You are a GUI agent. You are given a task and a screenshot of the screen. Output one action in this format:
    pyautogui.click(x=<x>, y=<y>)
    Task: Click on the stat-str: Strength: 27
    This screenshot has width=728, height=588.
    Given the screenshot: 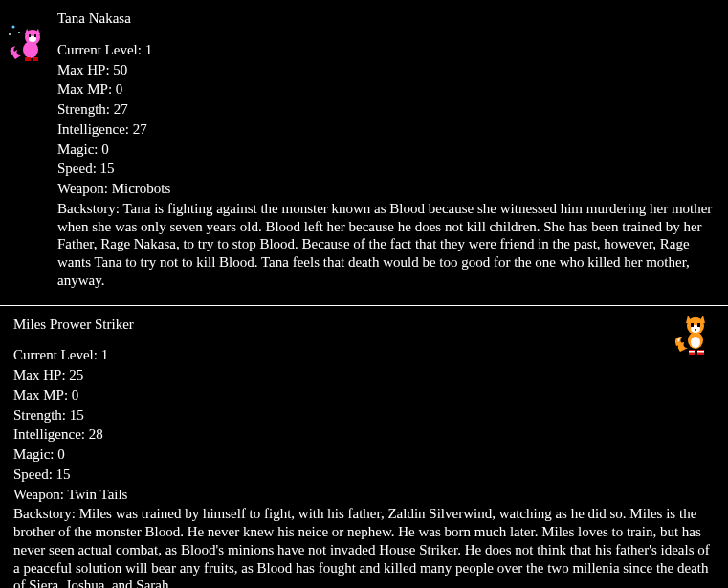 What is the action you would take?
    pyautogui.click(x=386, y=109)
    